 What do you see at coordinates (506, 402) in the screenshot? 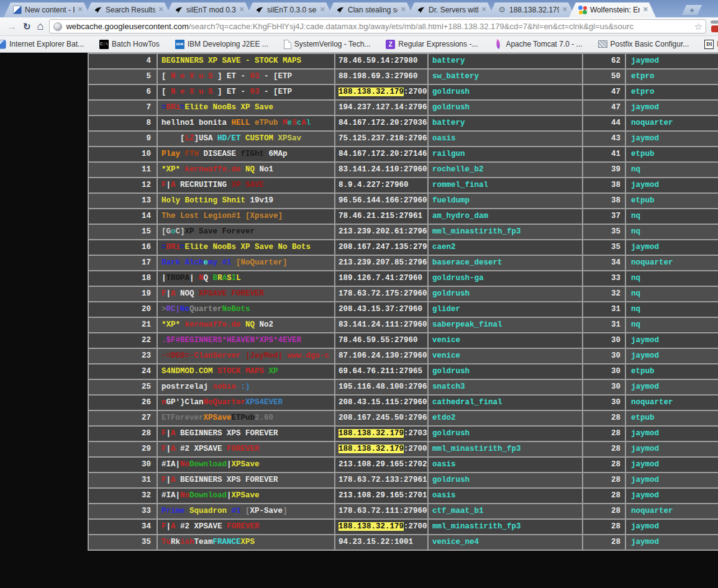
I see `map-name: cathedral_final` at bounding box center [506, 402].